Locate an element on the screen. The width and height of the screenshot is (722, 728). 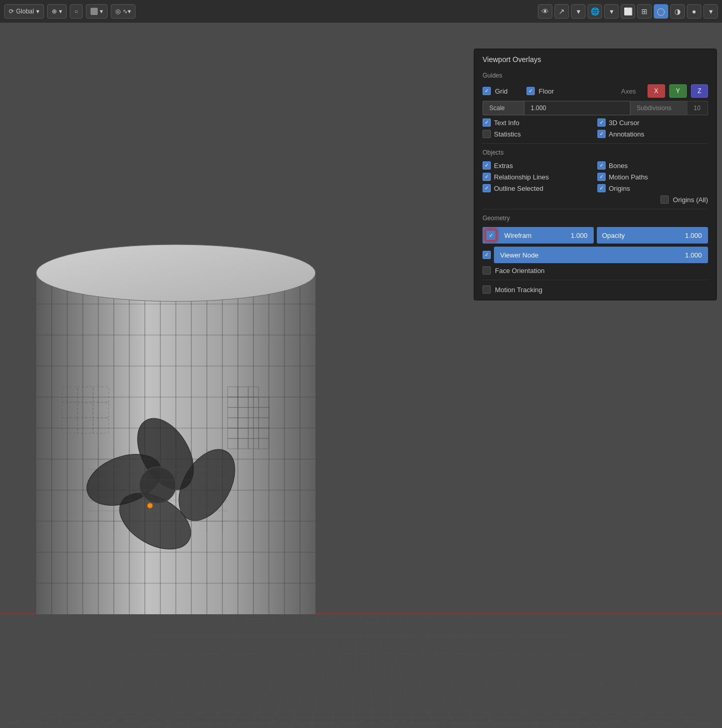
snap-dropdown-icon: ▾ is located at coordinates (61, 11).